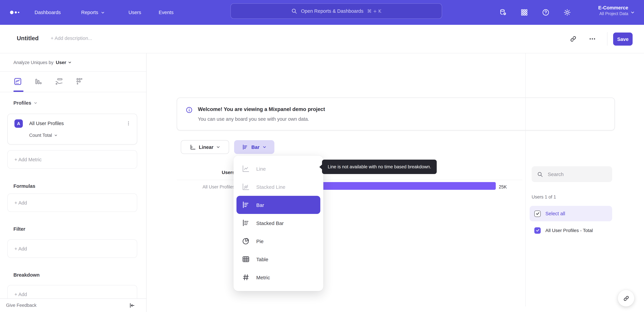  What do you see at coordinates (24, 186) in the screenshot?
I see `formulas-section-header: Formulas` at bounding box center [24, 186].